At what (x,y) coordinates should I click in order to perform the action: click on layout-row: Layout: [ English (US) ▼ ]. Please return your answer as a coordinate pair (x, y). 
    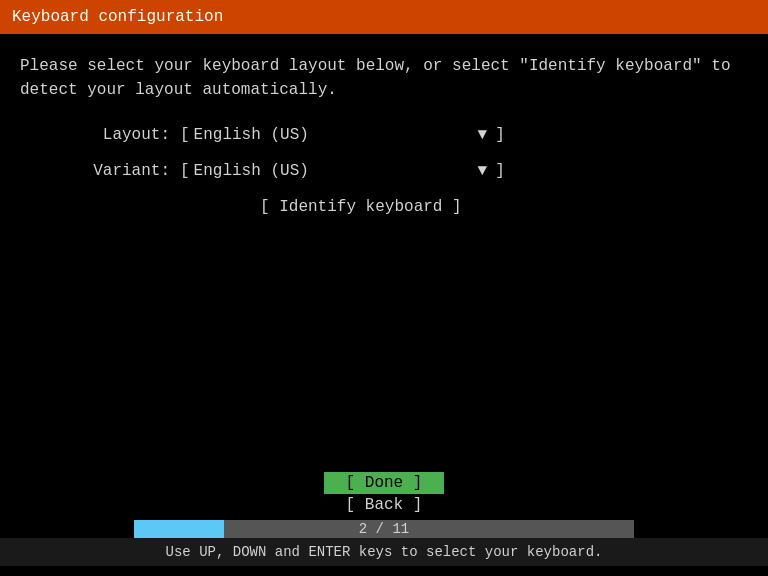
    Looking at the image, I should click on (414, 135).